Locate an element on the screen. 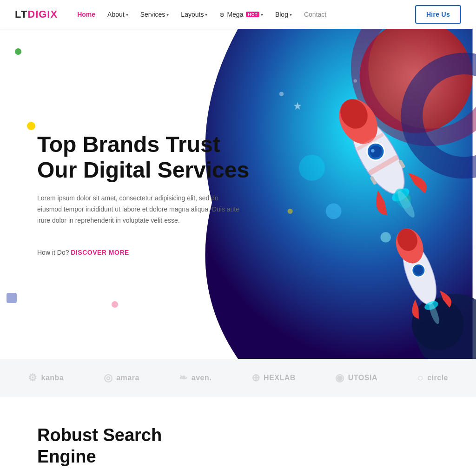  circle-icon: ○ is located at coordinates (420, 378).